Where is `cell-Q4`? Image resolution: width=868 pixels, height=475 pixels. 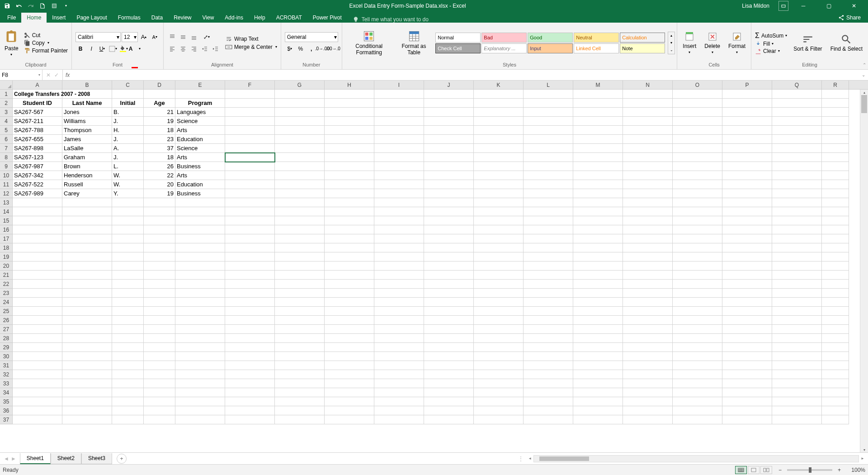 cell-Q4 is located at coordinates (797, 121).